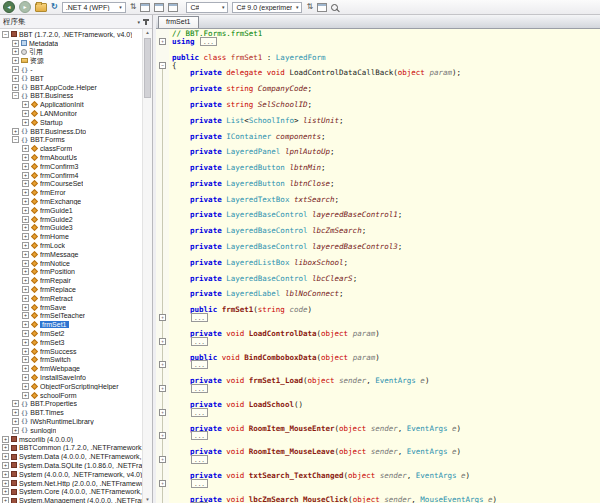  Describe the element at coordinates (62, 422) in the screenshot. I see `tree-item-label: IWshRuntimeLibrary` at that location.